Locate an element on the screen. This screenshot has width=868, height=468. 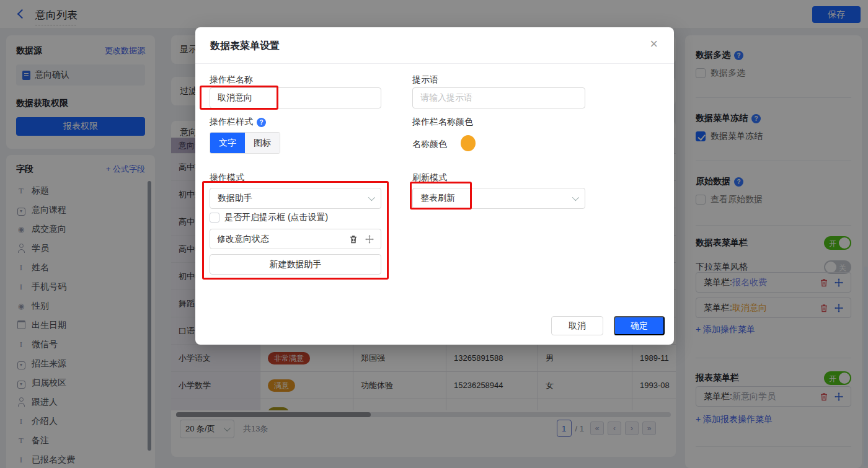
modal-header: 数据表菜单设置 × is located at coordinates (435, 46).